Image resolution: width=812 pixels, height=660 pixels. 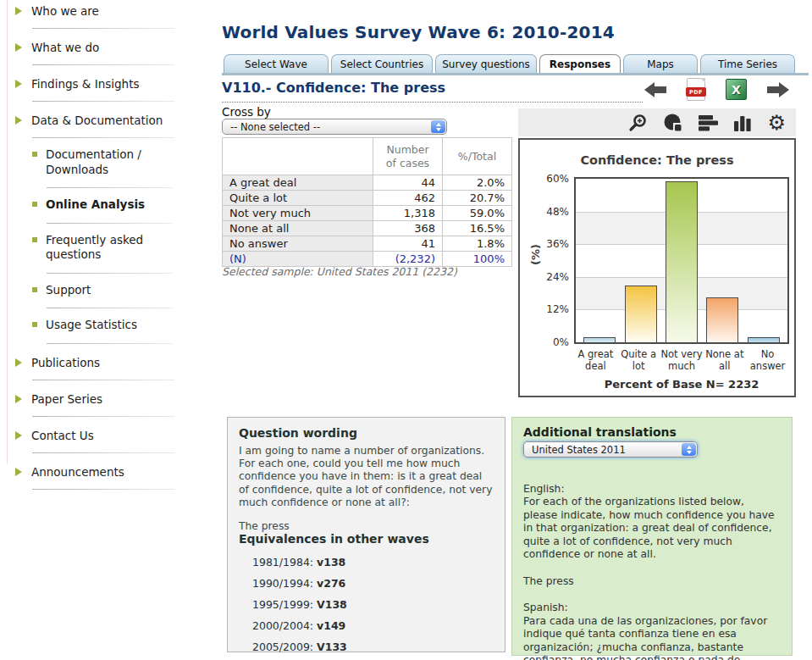 What do you see at coordinates (373, 605) in the screenshot?
I see `equivalence-item: 1995/1999: V138` at bounding box center [373, 605].